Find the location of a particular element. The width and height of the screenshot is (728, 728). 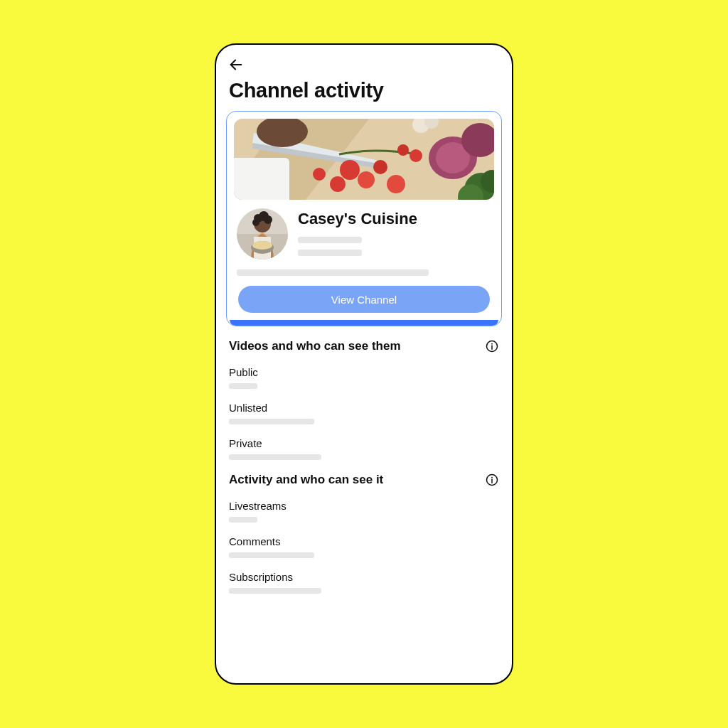

view-channel-button: View Channel is located at coordinates (364, 299).